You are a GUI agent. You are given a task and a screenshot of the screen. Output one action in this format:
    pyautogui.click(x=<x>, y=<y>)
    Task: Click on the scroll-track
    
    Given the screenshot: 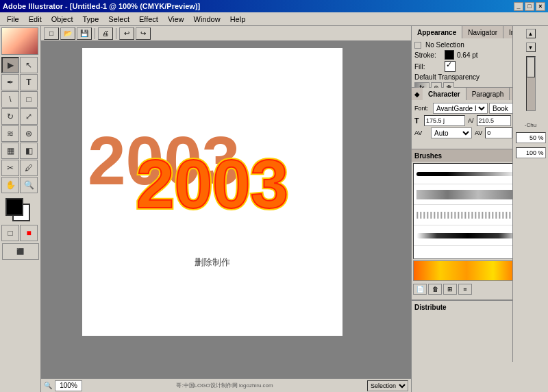 What is the action you would take?
    pyautogui.click(x=531, y=84)
    